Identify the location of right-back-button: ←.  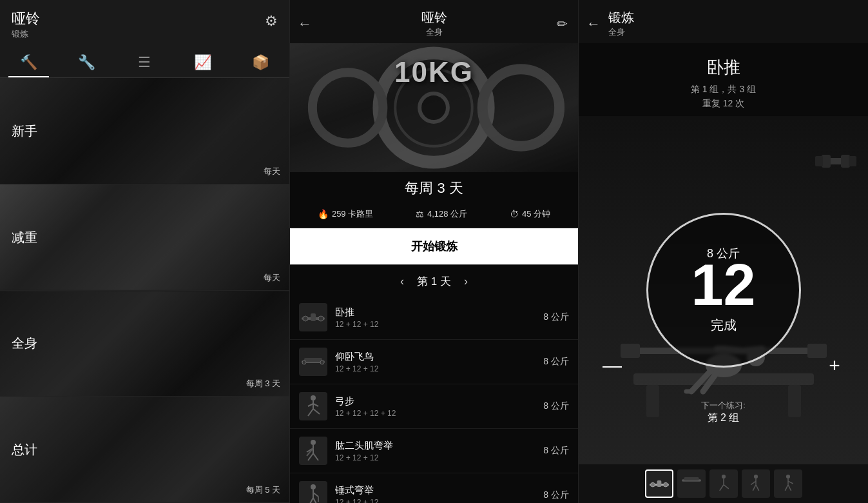
(593, 24).